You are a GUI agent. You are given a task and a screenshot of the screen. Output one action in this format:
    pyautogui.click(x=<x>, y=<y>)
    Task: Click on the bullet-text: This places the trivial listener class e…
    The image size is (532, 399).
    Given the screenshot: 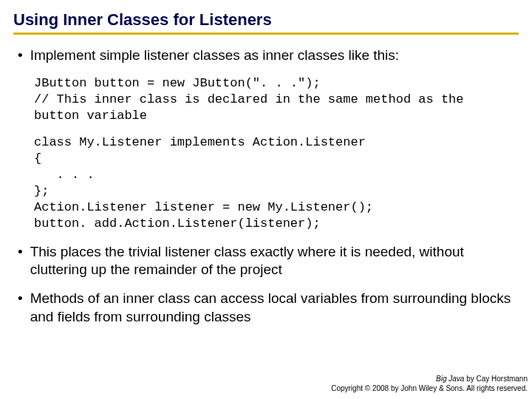 What is the action you would take?
    pyautogui.click(x=275, y=262)
    